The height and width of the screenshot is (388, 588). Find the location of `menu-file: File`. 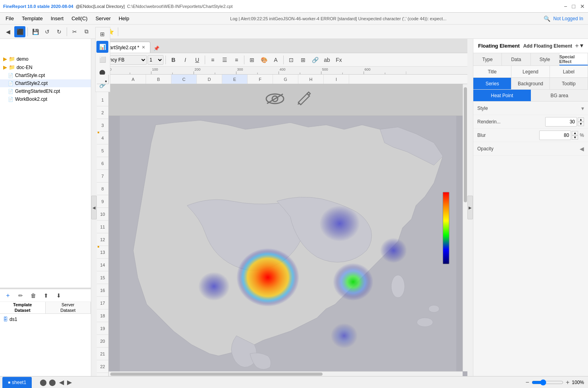

menu-file: File is located at coordinates (10, 18).